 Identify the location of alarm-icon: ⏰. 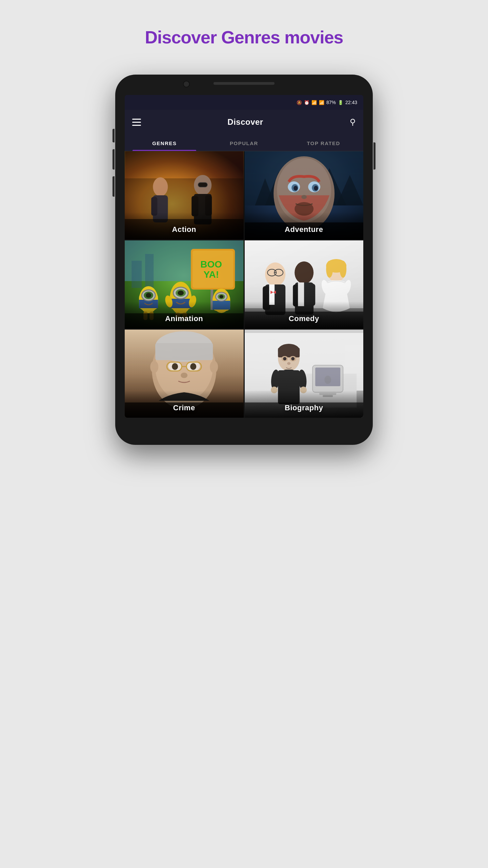
(307, 102).